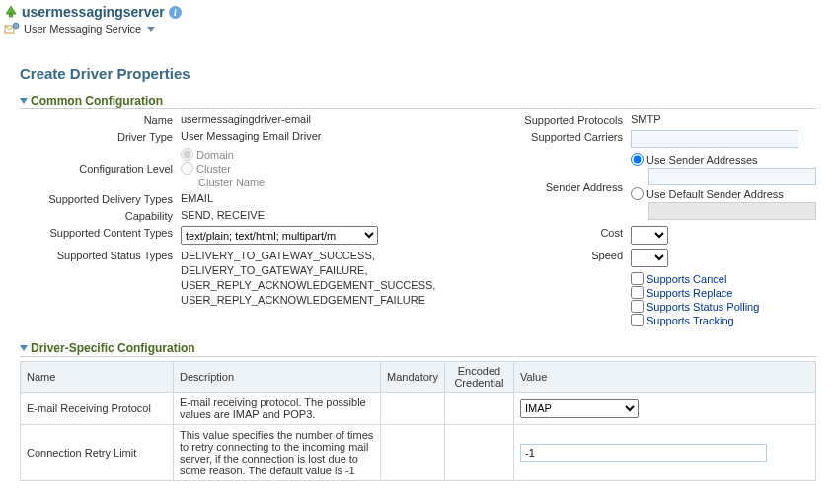  I want to click on section-common-title: Common Configuration, so click(97, 101).